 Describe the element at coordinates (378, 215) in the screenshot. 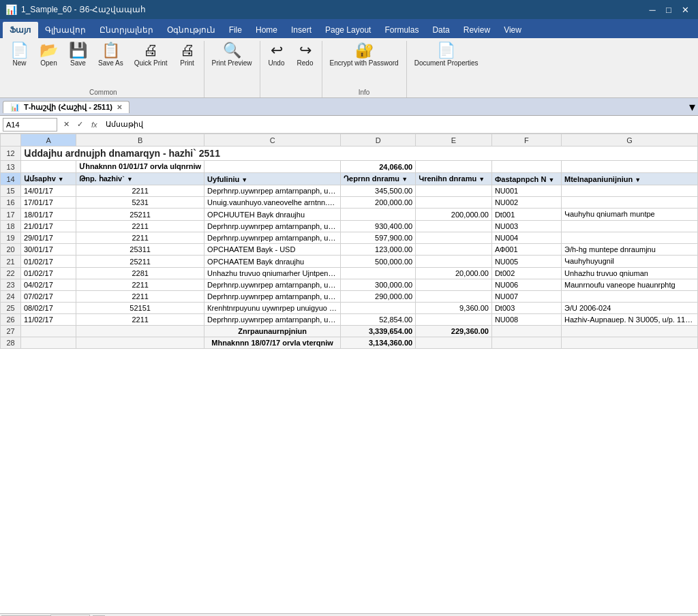

I see `cell-17-D` at that location.